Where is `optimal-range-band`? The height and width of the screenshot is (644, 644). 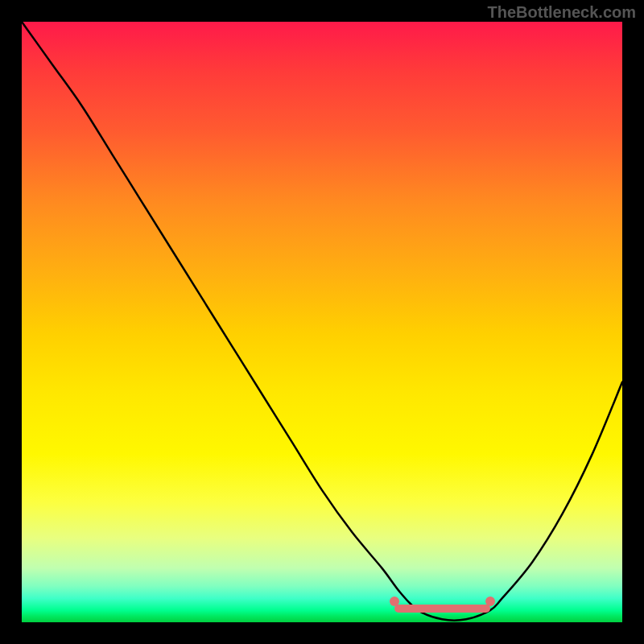
optimal-range-band is located at coordinates (443, 609).